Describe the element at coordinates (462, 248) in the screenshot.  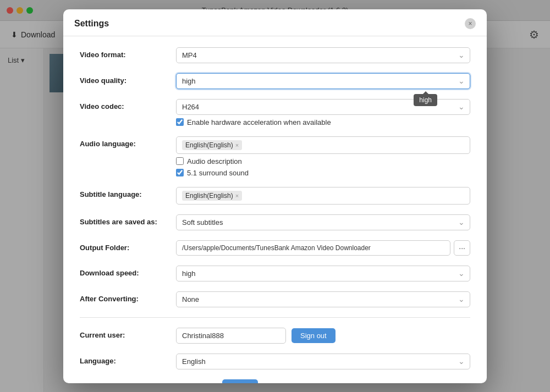
I see `output-folder-browse-button: ···` at that location.